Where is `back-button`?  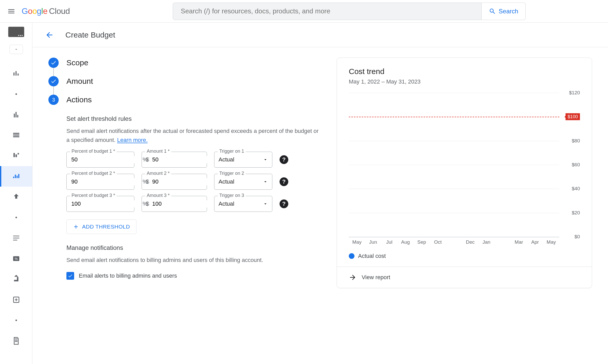
back-button is located at coordinates (49, 35).